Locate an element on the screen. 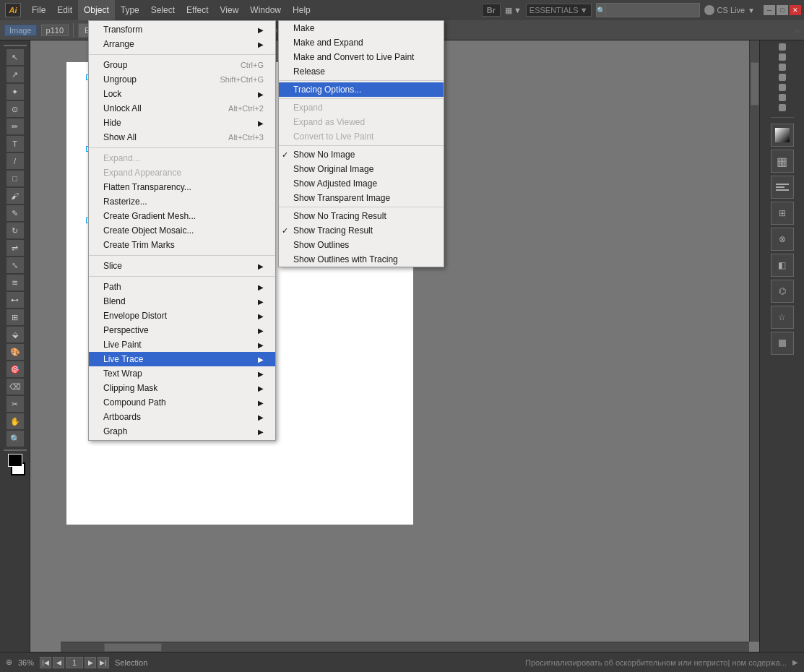 This screenshot has width=804, height=672. panel-collapse-icon: » is located at coordinates (797, 30).